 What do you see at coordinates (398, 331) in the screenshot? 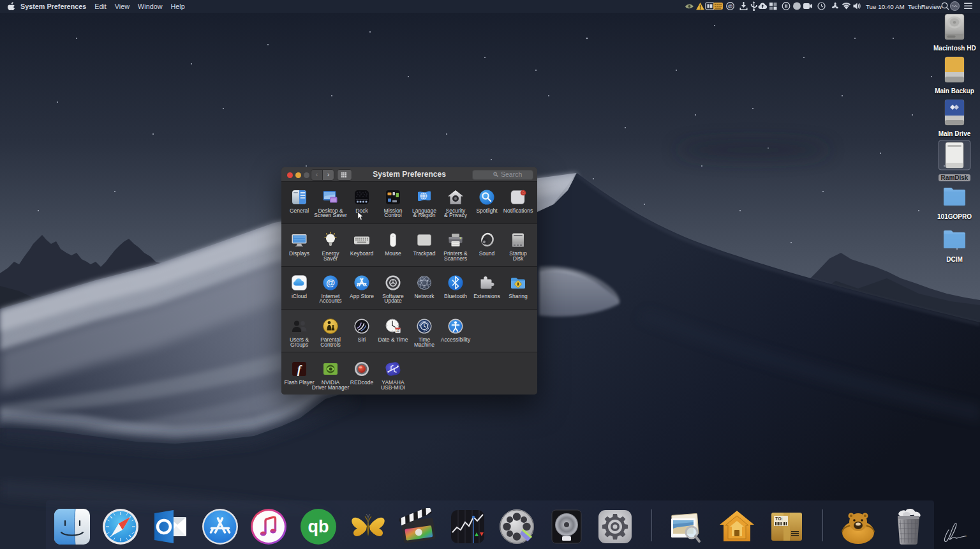
I see `svg-text: 19` at bounding box center [398, 331].